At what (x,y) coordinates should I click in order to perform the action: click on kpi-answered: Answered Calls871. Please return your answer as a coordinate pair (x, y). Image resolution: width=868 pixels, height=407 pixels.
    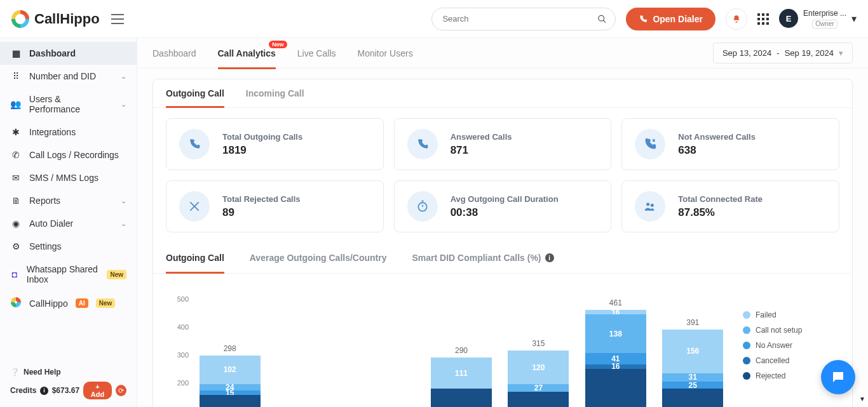
    Looking at the image, I should click on (503, 144).